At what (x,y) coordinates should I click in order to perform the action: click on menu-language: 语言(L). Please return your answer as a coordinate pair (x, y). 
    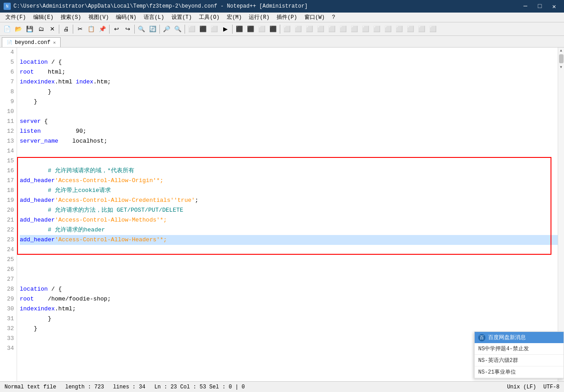
    Looking at the image, I should click on (154, 17).